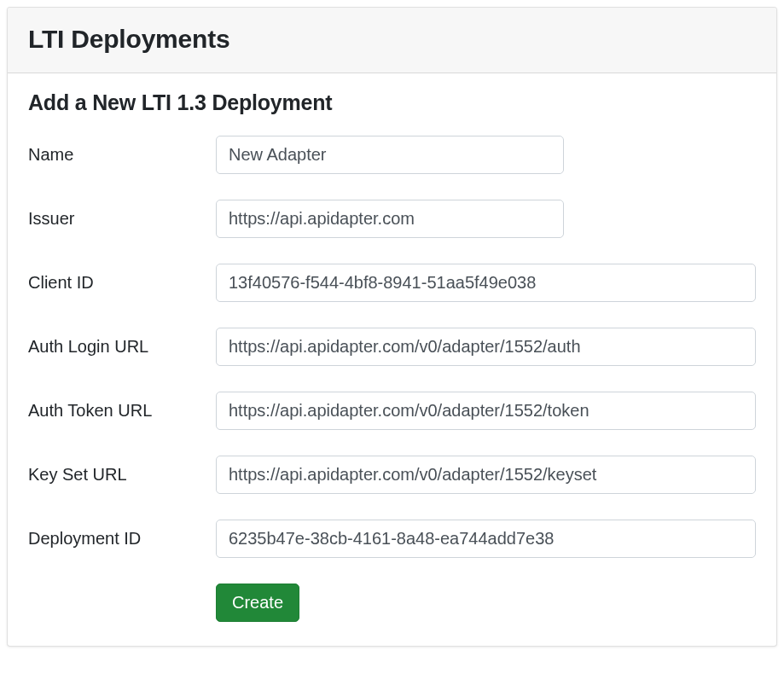  I want to click on input-name, so click(390, 155).